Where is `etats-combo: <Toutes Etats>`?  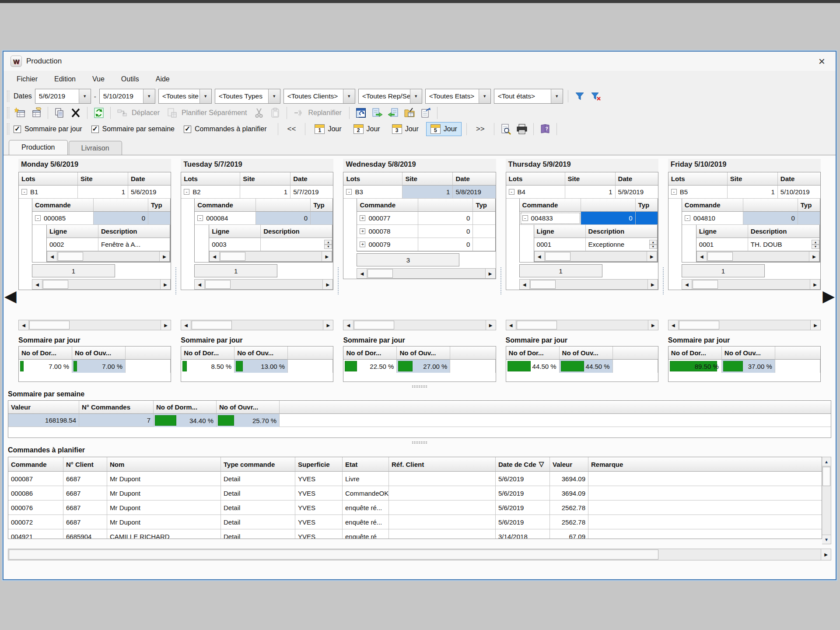 etats-combo: <Toutes Etats> is located at coordinates (458, 96).